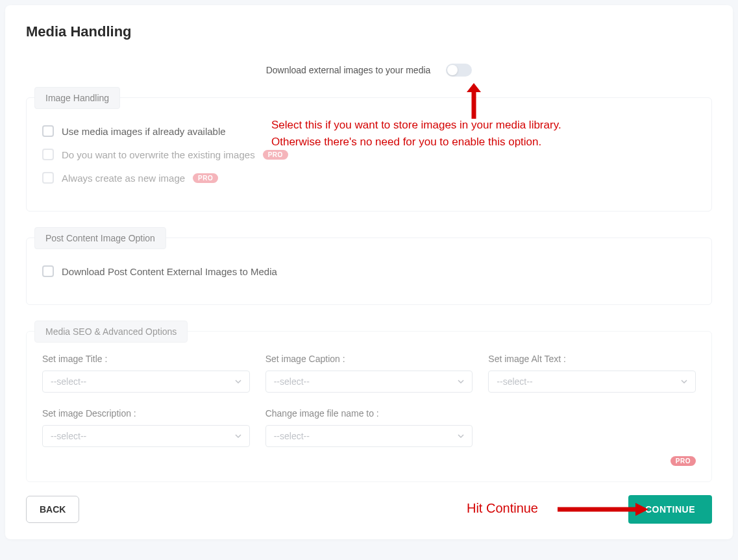 This screenshot has height=560, width=738. Describe the element at coordinates (146, 382) in the screenshot. I see `set-title-select: --select--` at that location.